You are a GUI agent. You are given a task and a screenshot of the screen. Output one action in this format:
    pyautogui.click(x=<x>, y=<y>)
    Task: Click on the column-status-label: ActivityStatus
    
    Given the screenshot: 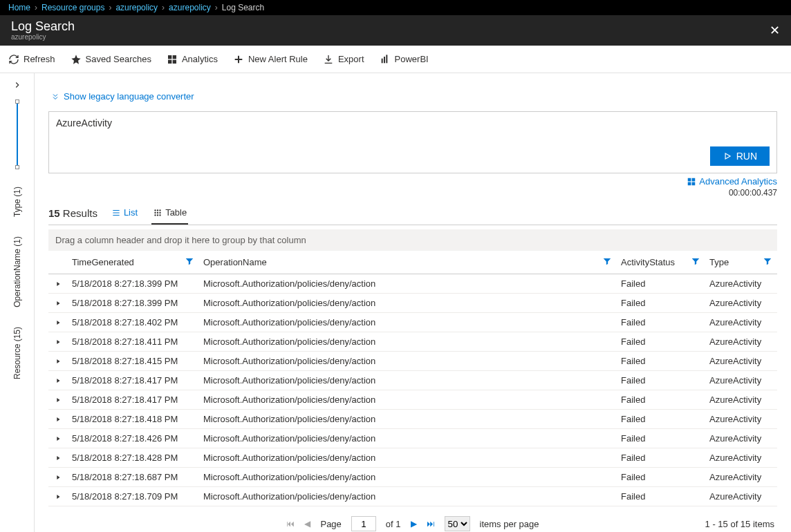 What is the action you would take?
    pyautogui.click(x=648, y=263)
    